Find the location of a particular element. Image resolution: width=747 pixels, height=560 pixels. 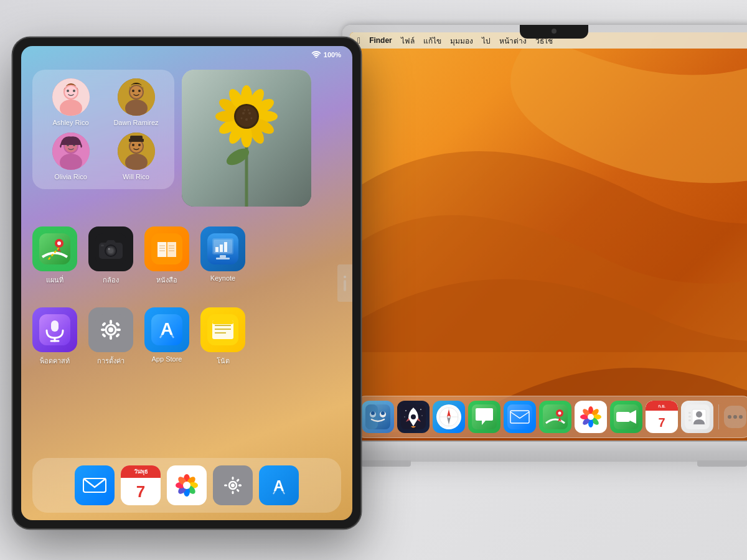

app-podcasts: พ็อดคาสท์ is located at coordinates (55, 337).